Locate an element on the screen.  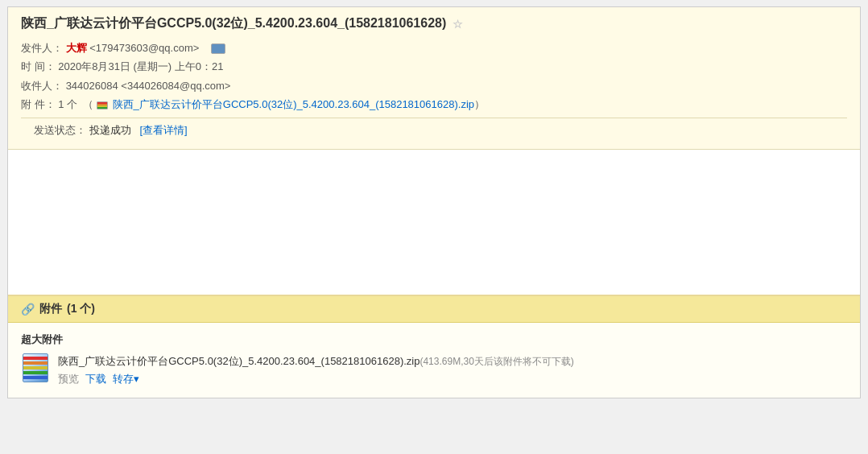
sender-row: 发件人： 大辉 <179473603@qq.com> is located at coordinates (434, 48).